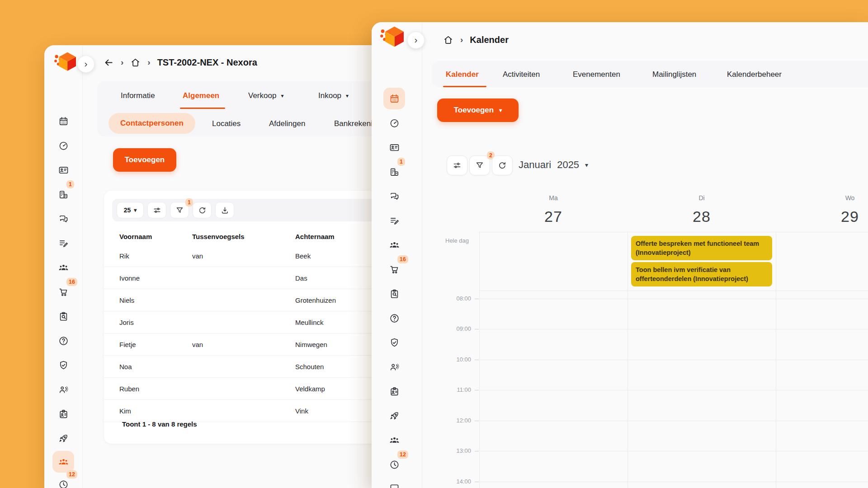 This screenshot has width=868, height=488. Describe the element at coordinates (553, 165) in the screenshot. I see `month-picker: Januari 2025 ▾` at that location.